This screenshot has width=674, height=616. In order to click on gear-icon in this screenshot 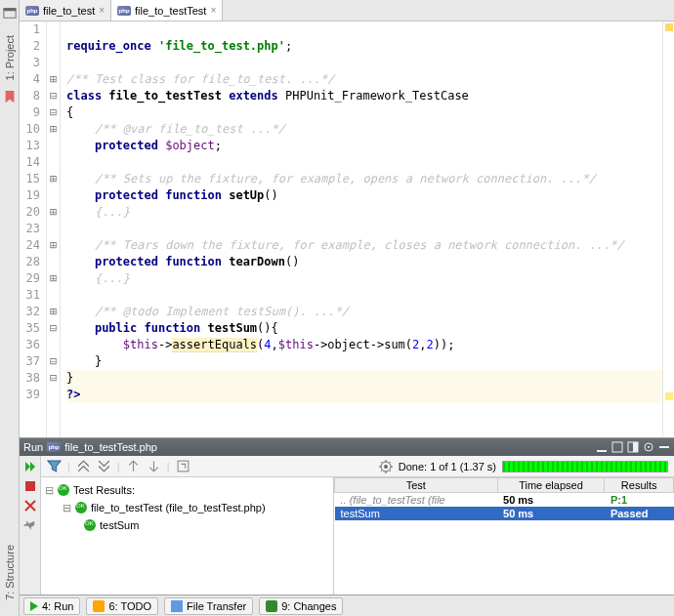, I will do `click(649, 447)`.